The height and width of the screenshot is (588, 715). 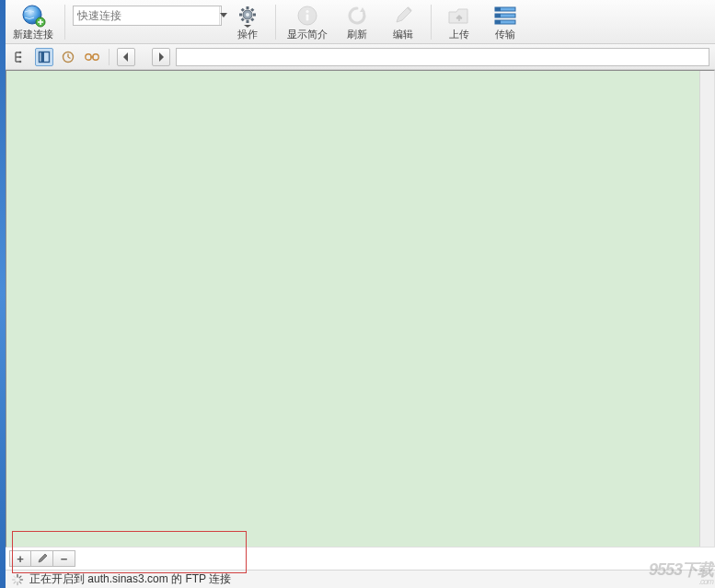 I want to click on upload-folder-icon, so click(x=459, y=16).